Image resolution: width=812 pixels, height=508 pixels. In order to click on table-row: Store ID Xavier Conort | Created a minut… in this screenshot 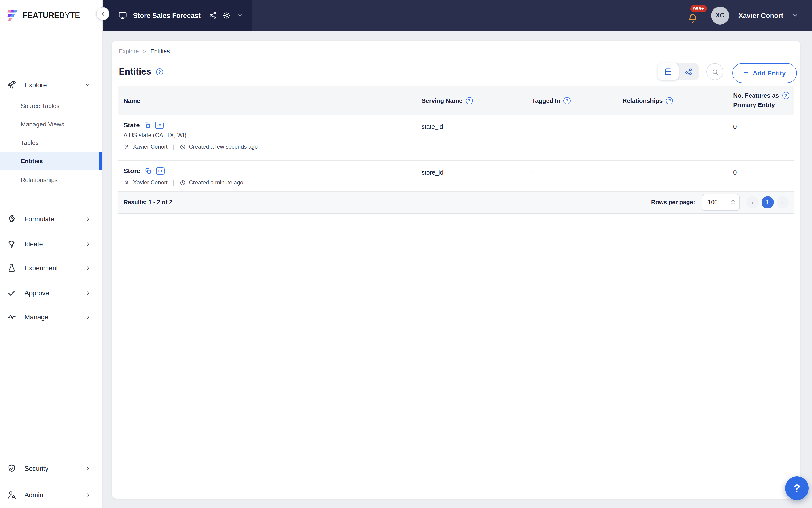, I will do `click(456, 176)`.